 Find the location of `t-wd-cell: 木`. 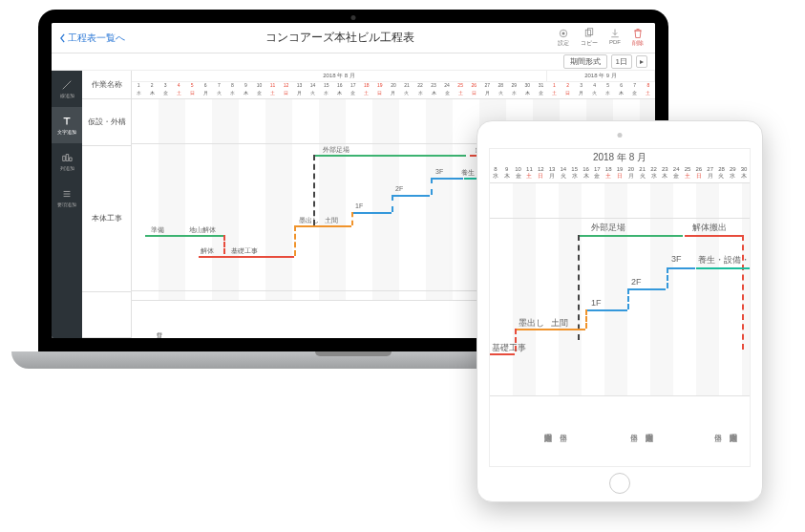

t-wd-cell: 木 is located at coordinates (586, 176).